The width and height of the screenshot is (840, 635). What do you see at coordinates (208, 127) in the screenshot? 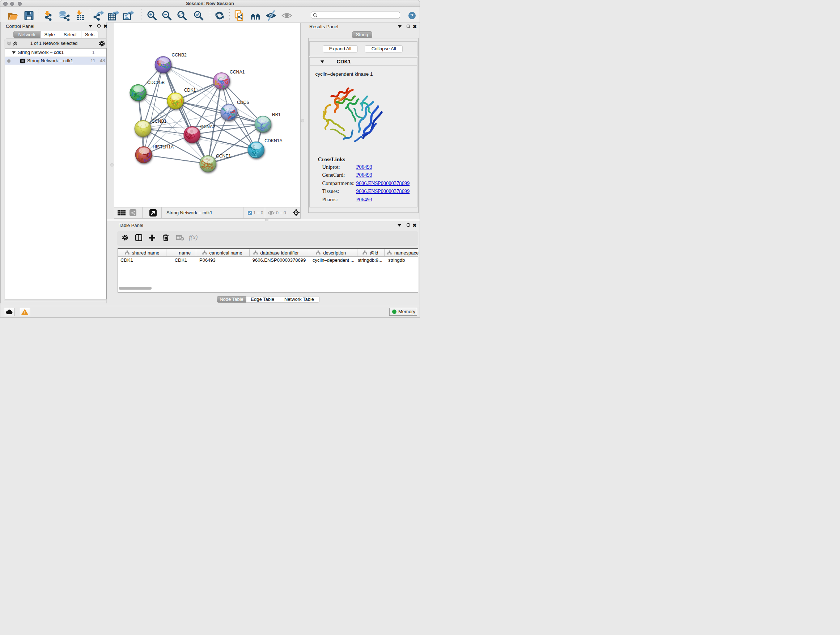
I see `svg-text: CCNA2` at bounding box center [208, 127].